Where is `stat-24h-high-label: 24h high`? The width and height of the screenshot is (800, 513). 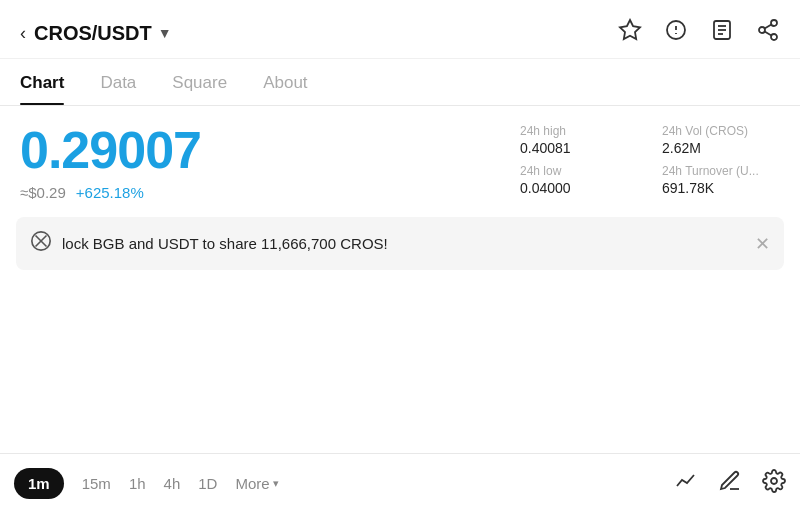 stat-24h-high-label: 24h high is located at coordinates (579, 131).